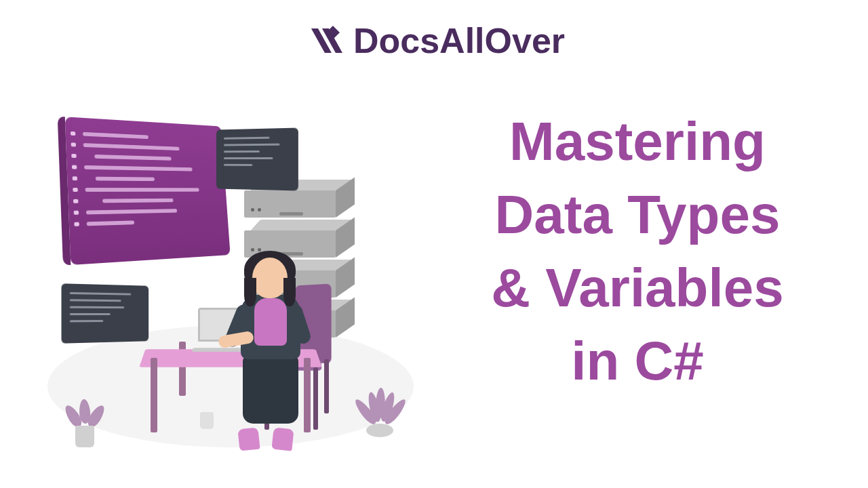 The image size is (868, 488). I want to click on brand-name: DocsAllOver, so click(459, 41).